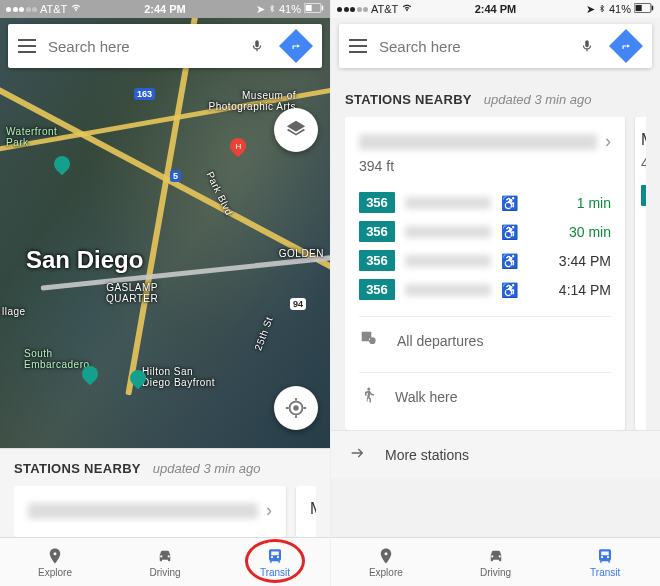 This screenshot has height=586, width=660. I want to click on departure-time: 4:14 PM, so click(585, 290).